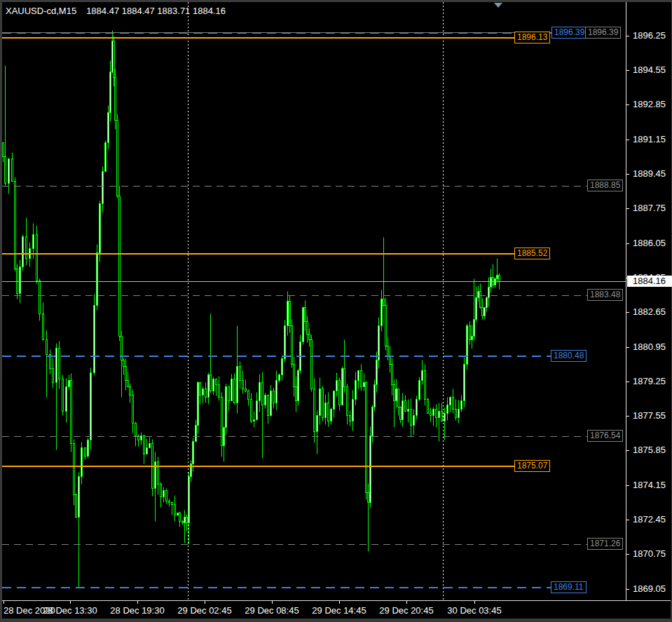 Image resolution: width=672 pixels, height=622 pixels. I want to click on hline-label-1880.48: 1880.48, so click(569, 356).